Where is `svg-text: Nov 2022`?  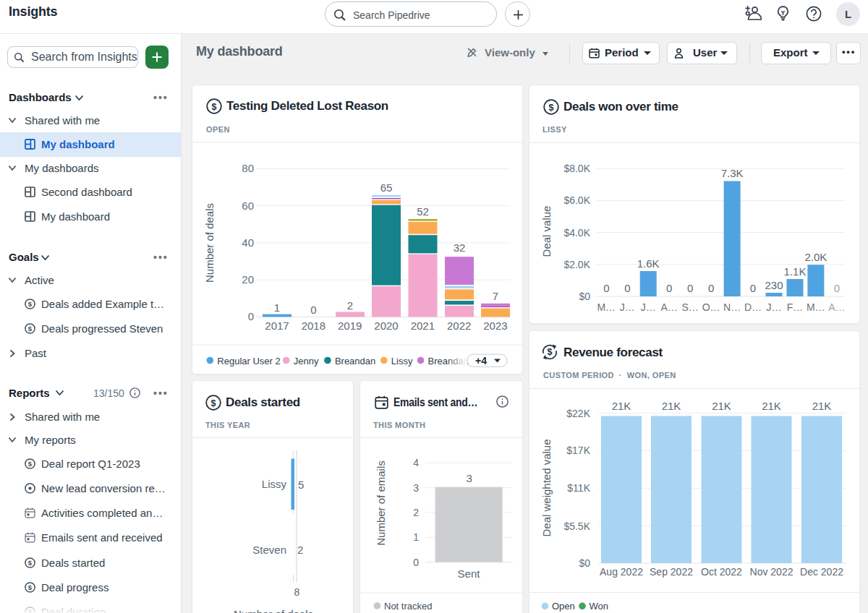
svg-text: Nov 2022 is located at coordinates (772, 572).